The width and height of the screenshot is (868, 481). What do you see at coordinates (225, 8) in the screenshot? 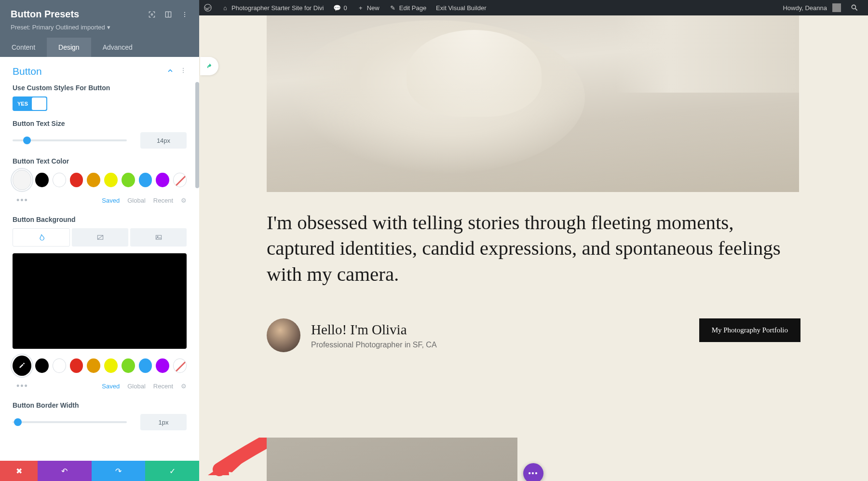
I see `home-icon: ⌂` at bounding box center [225, 8].